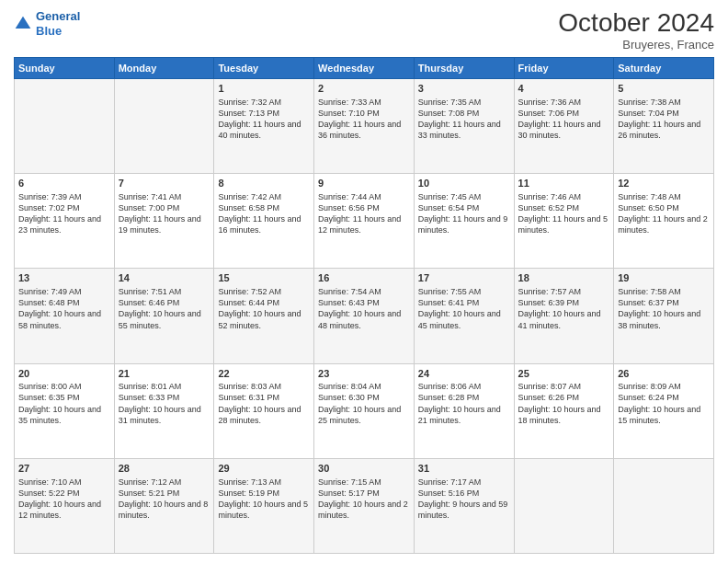 This screenshot has width=728, height=563. Describe the element at coordinates (64, 469) in the screenshot. I see `day-number: 27` at that location.